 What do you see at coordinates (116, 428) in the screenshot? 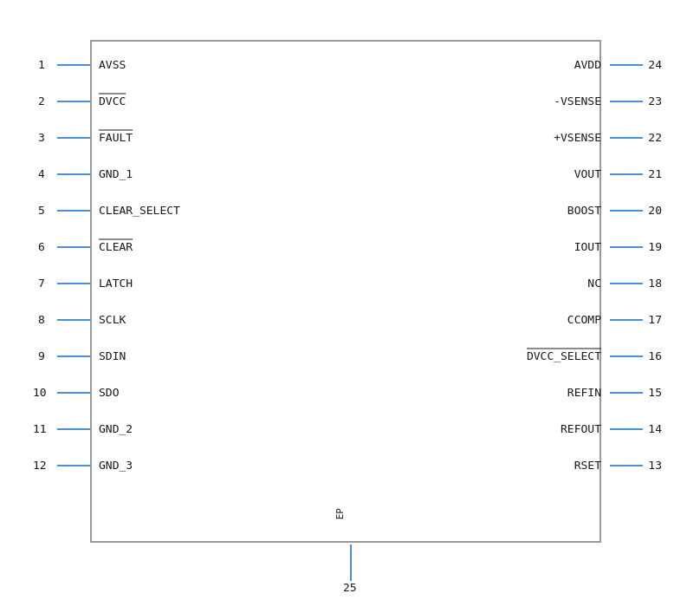
I see `sig-gnd2: GND_2` at bounding box center [116, 428].